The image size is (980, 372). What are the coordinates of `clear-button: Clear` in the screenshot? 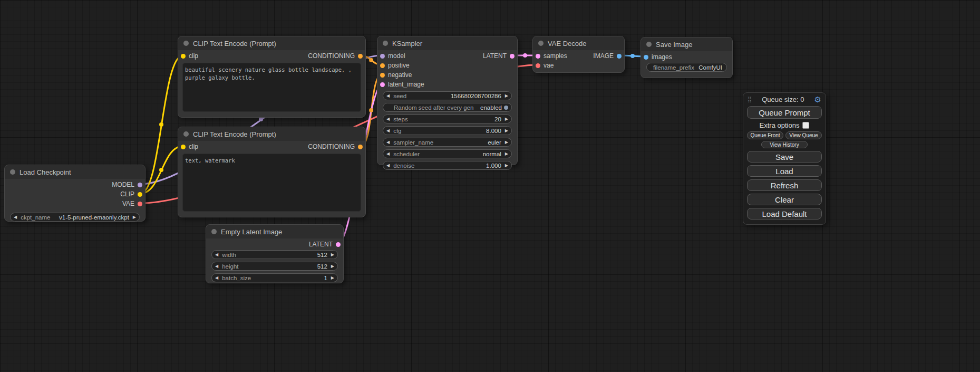 It's located at (784, 199).